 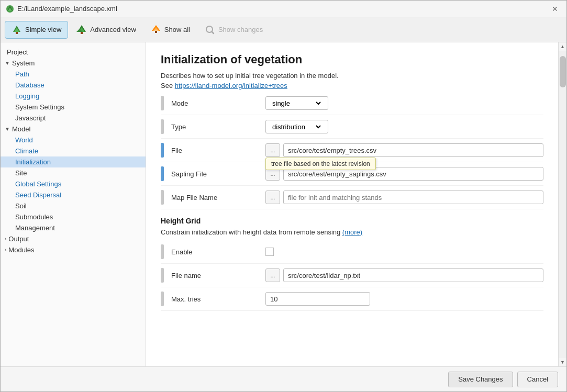 What do you see at coordinates (273, 275) in the screenshot?
I see `hg-file-browse-button: ...` at bounding box center [273, 275].